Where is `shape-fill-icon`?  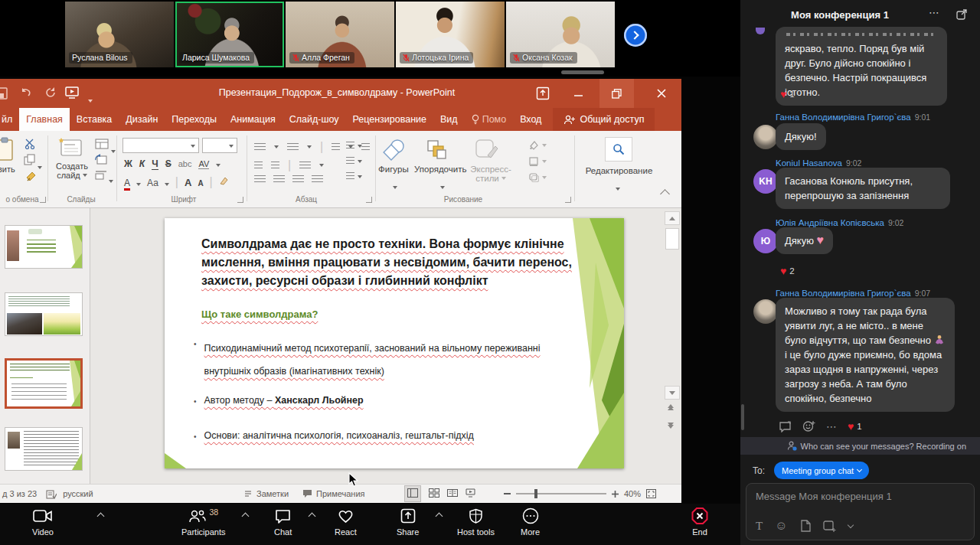
shape-fill-icon is located at coordinates (534, 145).